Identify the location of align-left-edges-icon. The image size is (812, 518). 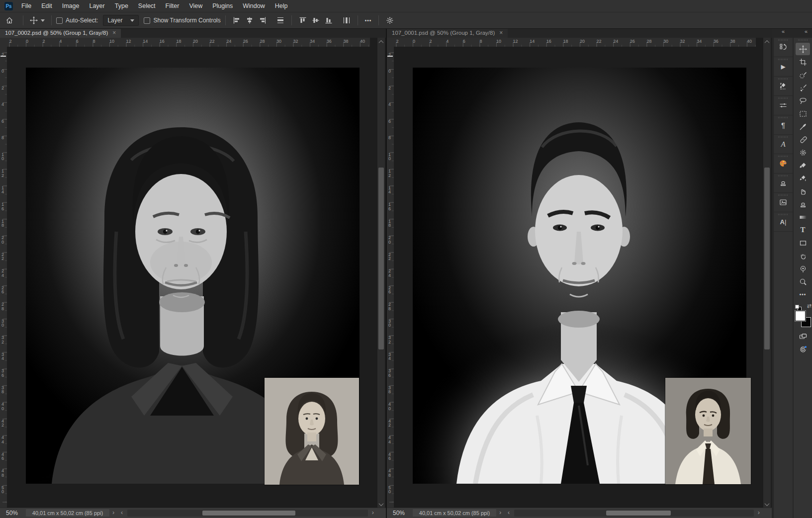
(237, 20).